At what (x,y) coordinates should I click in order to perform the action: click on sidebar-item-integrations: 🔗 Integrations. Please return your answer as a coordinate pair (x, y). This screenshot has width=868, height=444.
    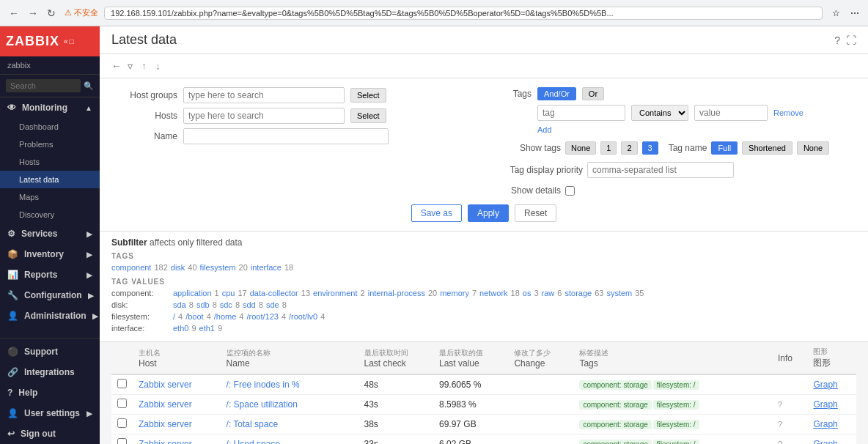
    Looking at the image, I should click on (50, 372).